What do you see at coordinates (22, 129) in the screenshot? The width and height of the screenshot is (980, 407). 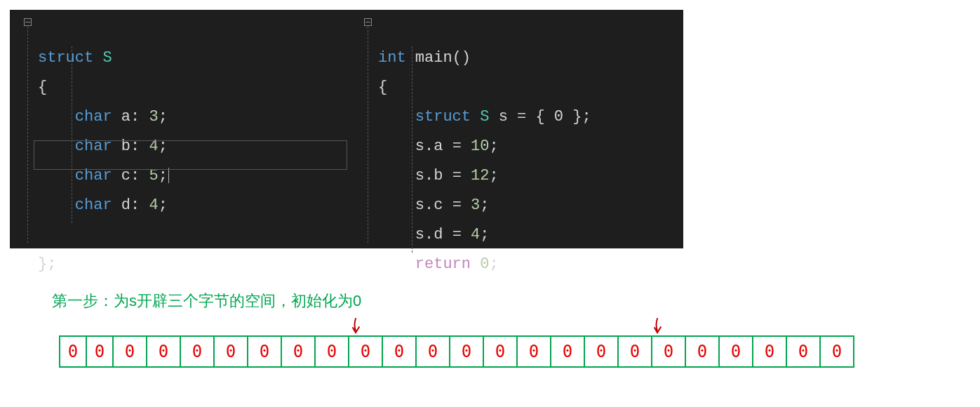 I see `gutter-left` at bounding box center [22, 129].